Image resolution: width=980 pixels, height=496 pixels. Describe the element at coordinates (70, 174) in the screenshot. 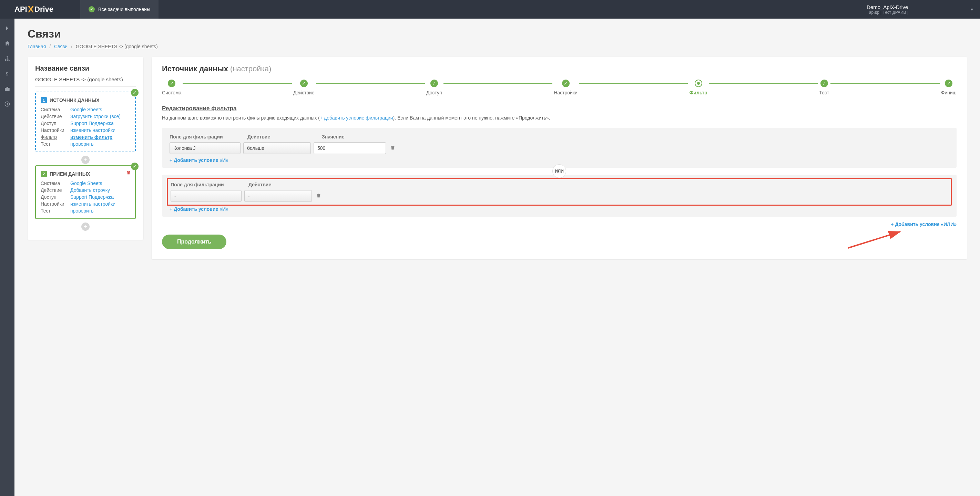

I see `dest-module-title: ПРИЕМ ДАННЫХ` at that location.